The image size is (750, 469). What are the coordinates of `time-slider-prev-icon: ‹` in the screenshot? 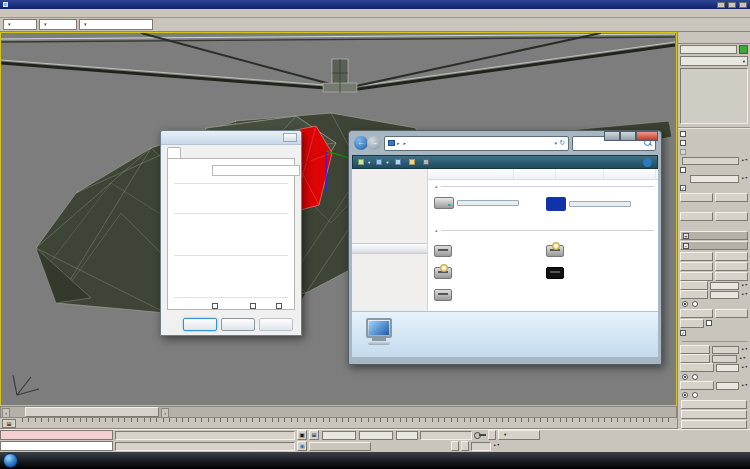 It's located at (6, 413).